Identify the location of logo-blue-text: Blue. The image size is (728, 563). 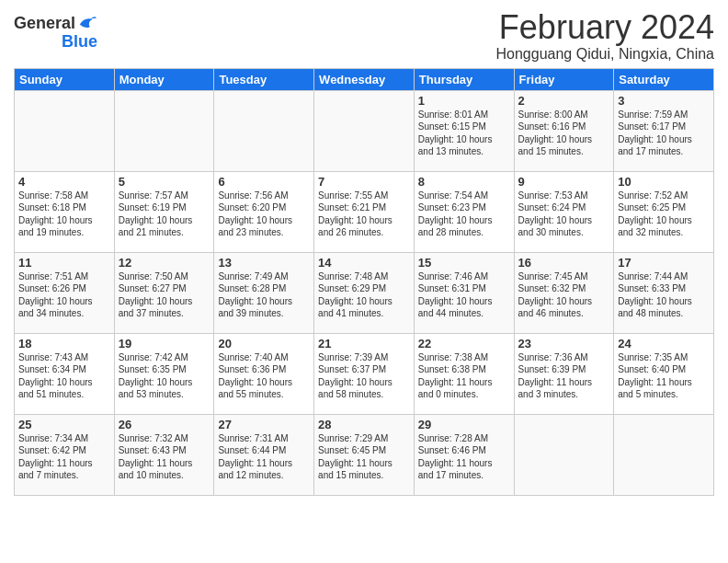
(79, 41).